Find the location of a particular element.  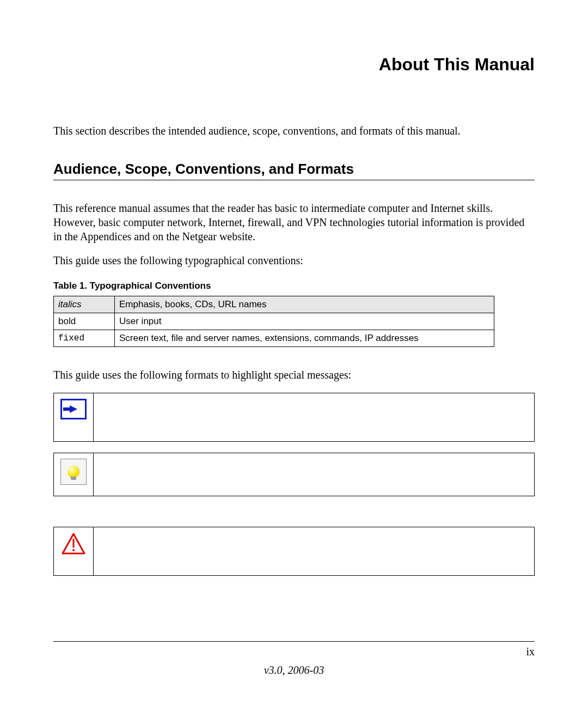

intro-paragraph: This section describes the intended audi… is located at coordinates (294, 131).